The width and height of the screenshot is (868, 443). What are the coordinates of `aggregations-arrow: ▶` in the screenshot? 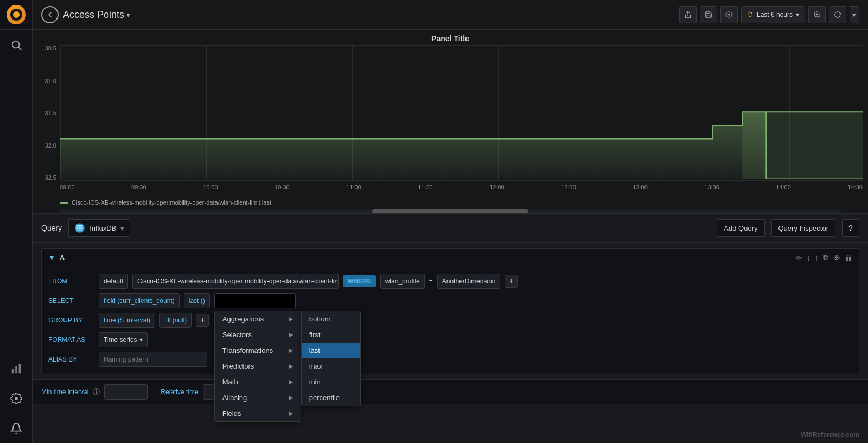 It's located at (291, 319).